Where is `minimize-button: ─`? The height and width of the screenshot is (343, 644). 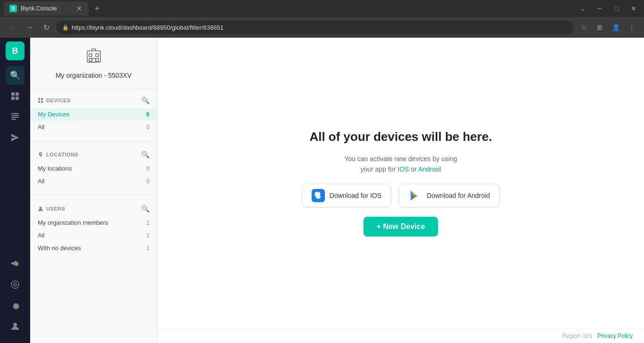
minimize-button: ─ is located at coordinates (600, 8).